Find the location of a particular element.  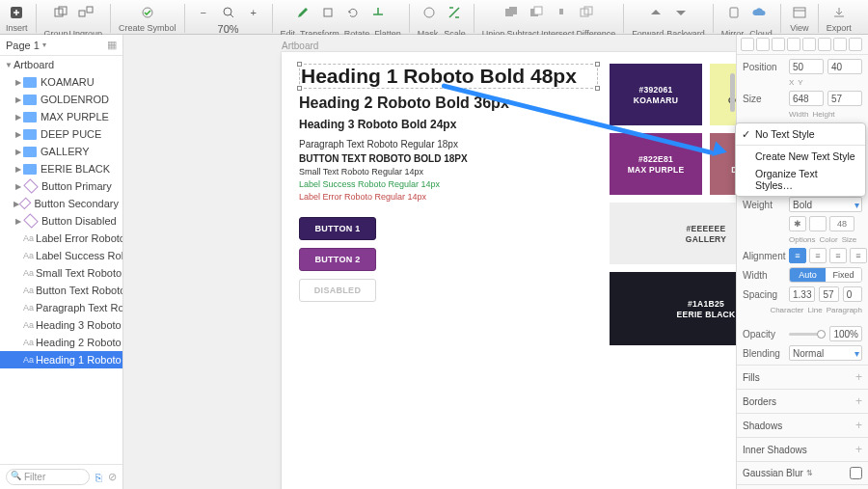

char-spacing-field: 1.33 is located at coordinates (802, 294).